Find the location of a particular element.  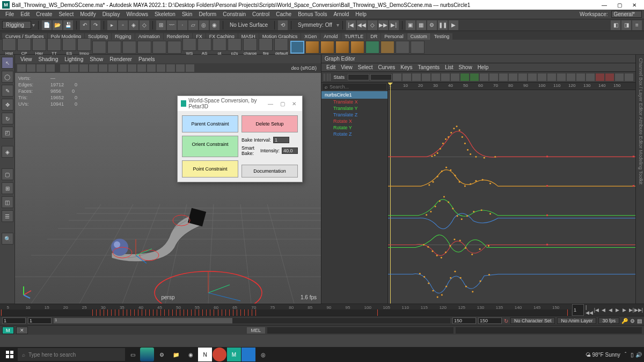

vp-bookmark-icon is located at coordinates (31, 68).